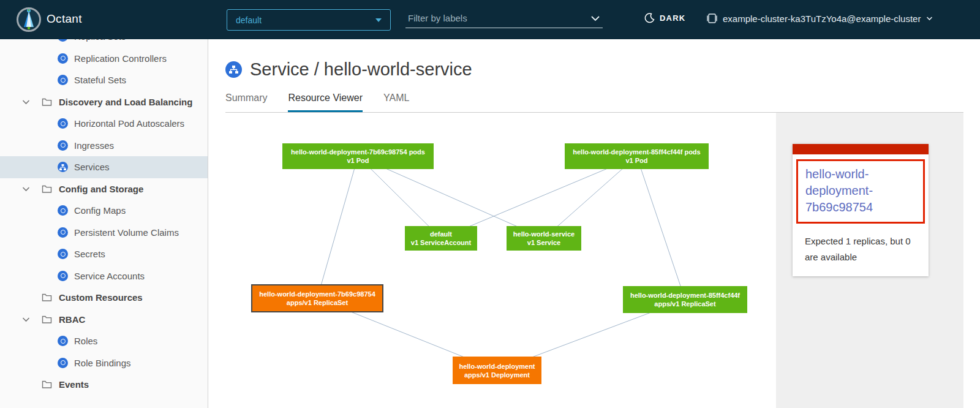  Describe the element at coordinates (246, 102) in the screenshot. I see `tab-summary: Summary` at that location.